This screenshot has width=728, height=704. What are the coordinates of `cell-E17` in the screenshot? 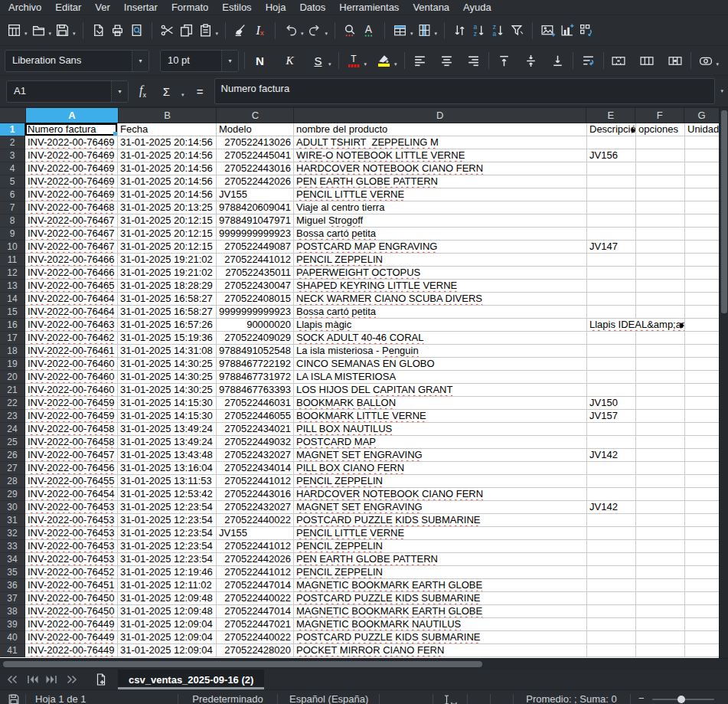 It's located at (612, 339).